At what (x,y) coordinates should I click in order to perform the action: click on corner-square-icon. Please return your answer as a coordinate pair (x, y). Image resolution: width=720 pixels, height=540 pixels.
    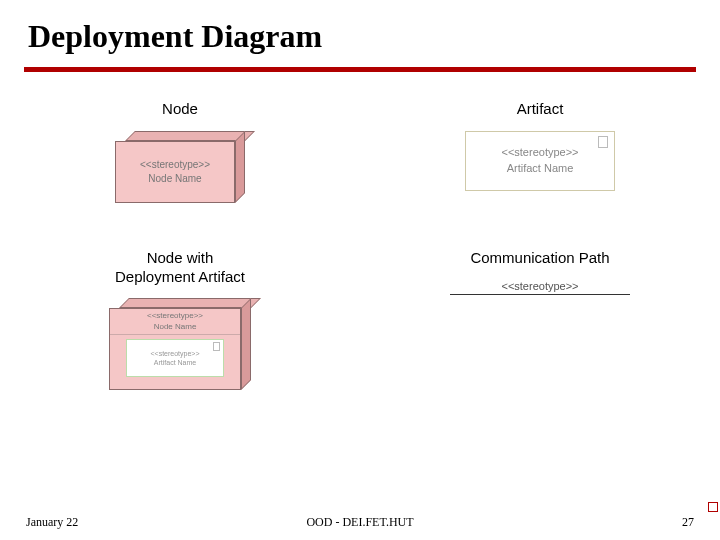
    Looking at the image, I should click on (713, 507).